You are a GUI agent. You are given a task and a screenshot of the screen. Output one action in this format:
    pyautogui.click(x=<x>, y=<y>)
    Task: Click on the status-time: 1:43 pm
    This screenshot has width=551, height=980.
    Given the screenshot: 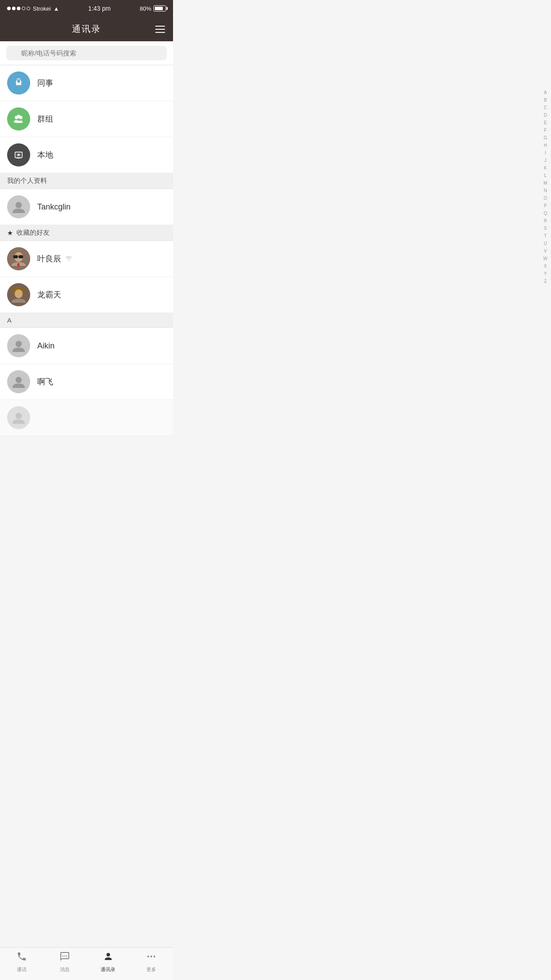 What is the action you would take?
    pyautogui.click(x=99, y=8)
    